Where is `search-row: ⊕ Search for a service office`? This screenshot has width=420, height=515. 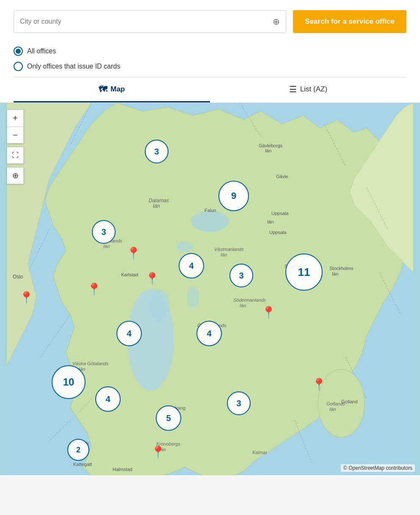 search-row: ⊕ Search for a service office is located at coordinates (210, 22).